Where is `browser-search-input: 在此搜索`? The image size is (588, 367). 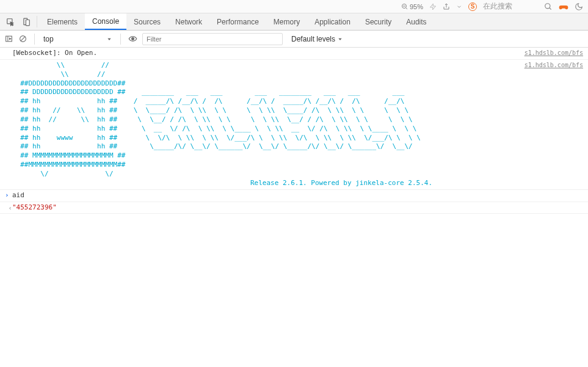
browser-search-input: 在此搜索 is located at coordinates (510, 6).